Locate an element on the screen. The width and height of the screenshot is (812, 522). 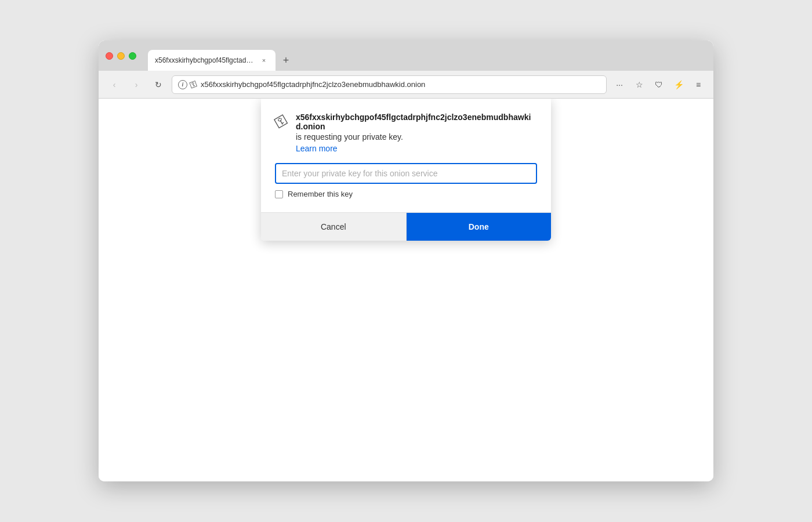
reload-icon: ↻ is located at coordinates (158, 85).